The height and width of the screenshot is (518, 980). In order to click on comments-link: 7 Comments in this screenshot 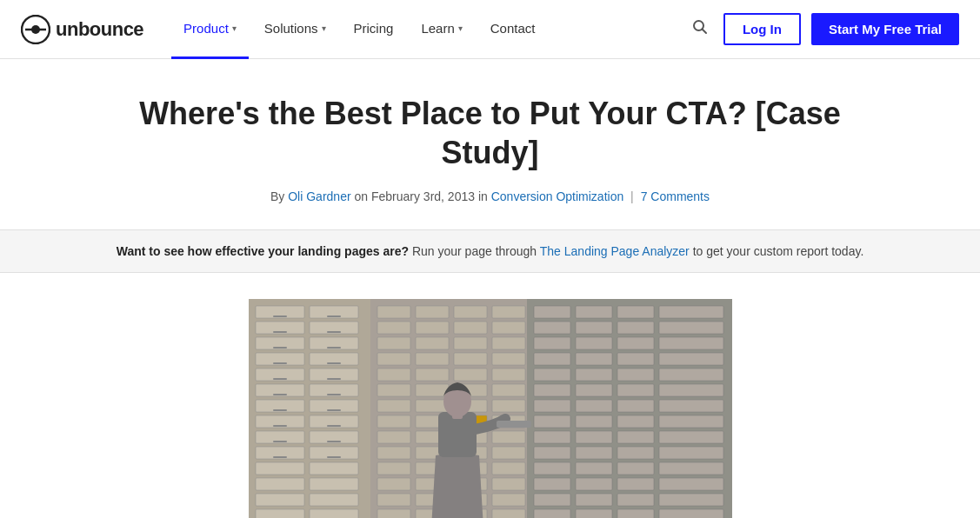, I will do `click(675, 196)`.